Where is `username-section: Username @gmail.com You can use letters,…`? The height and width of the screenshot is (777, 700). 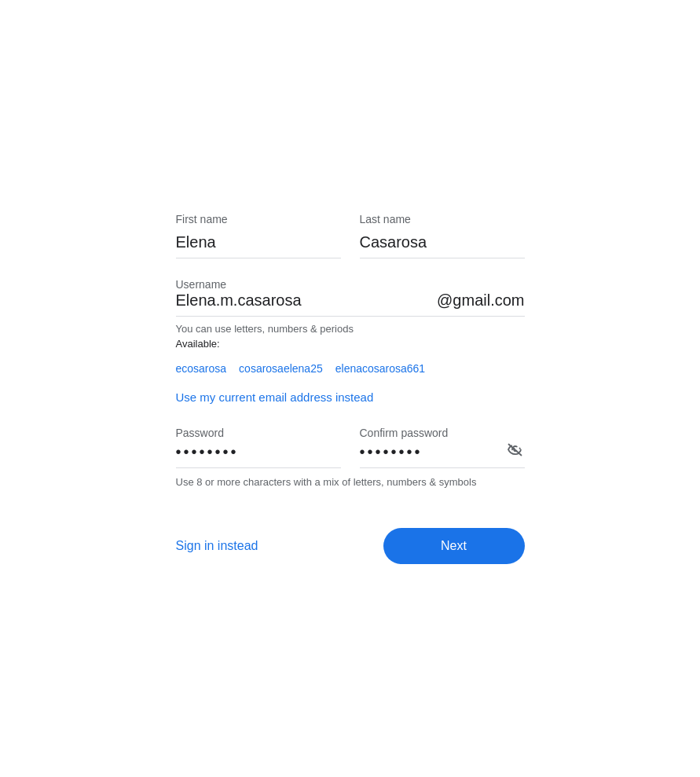
username-section: Username @gmail.com You can use letters,… is located at coordinates (350, 313).